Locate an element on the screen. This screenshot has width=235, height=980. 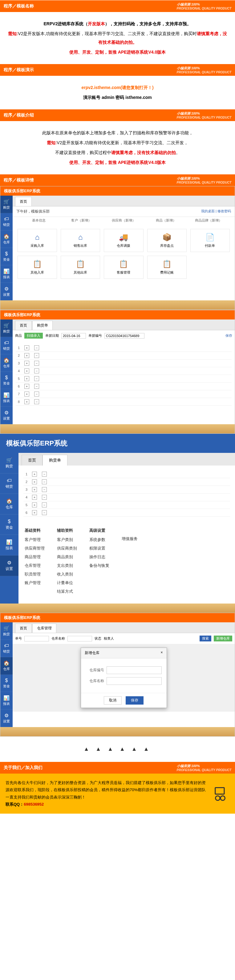
menu-item: 账户管理 is located at coordinates (35, 583).